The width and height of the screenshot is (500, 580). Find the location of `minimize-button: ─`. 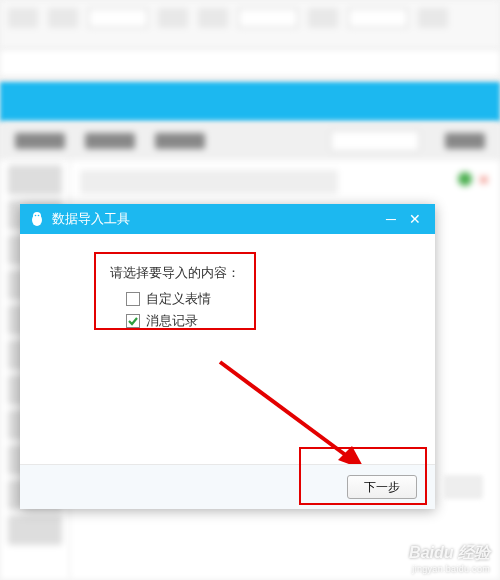

minimize-button: ─ is located at coordinates (391, 219).